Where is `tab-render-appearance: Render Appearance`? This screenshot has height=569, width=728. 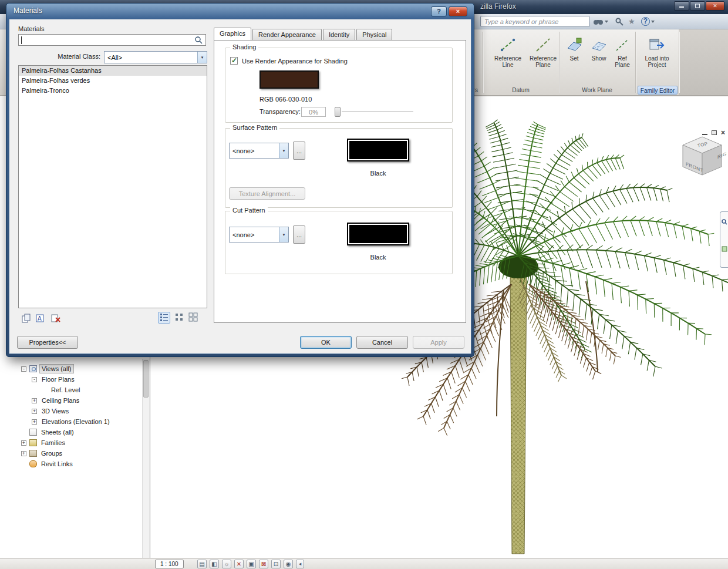 tab-render-appearance: Render Appearance is located at coordinates (287, 34).